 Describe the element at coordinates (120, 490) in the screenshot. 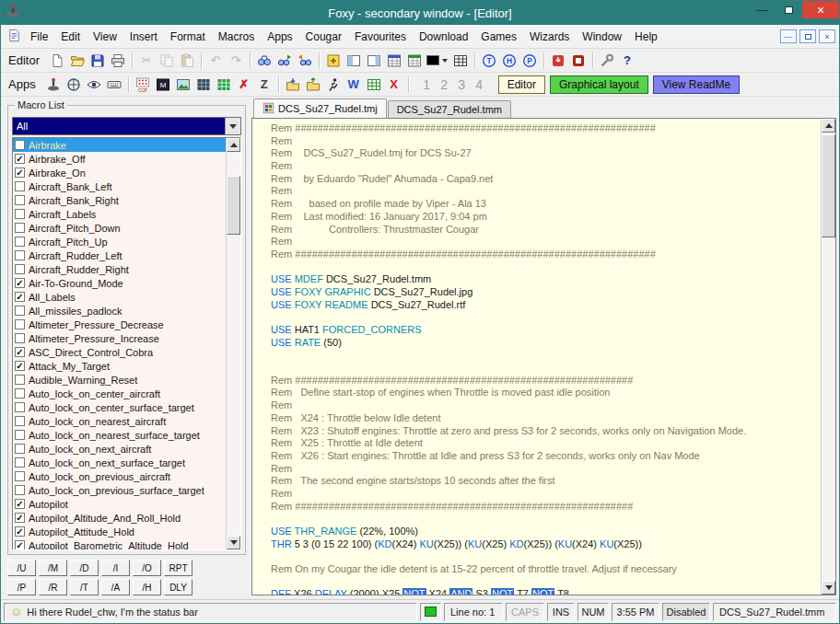

I see `macro-item-auto-lock-on-previous-surface-target: Auto_lock_on_previous_surface_target` at that location.